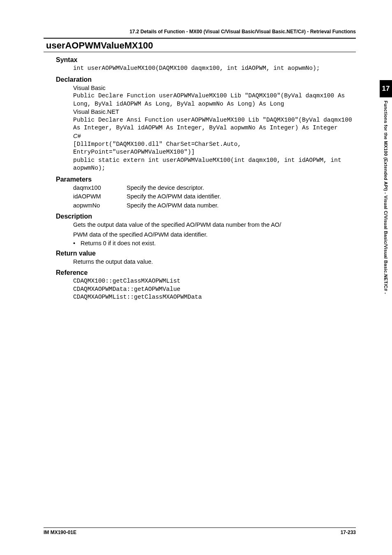 The width and height of the screenshot is (392, 555). I want to click on label-vbnet: Visual Basic.NET, so click(214, 112).